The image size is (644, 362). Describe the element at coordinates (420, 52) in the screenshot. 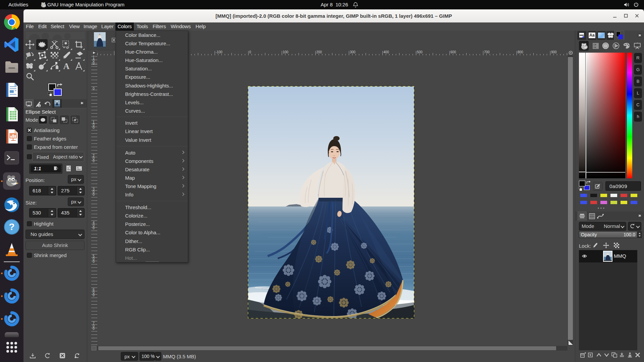

I see `svg-text: 500` at that location.